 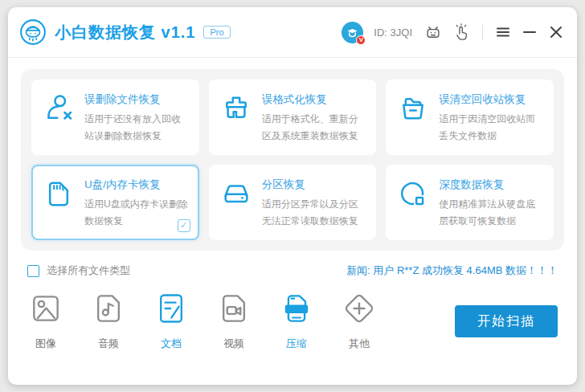 What do you see at coordinates (34, 272) in the screenshot?
I see `select-all-checkbox` at bounding box center [34, 272].